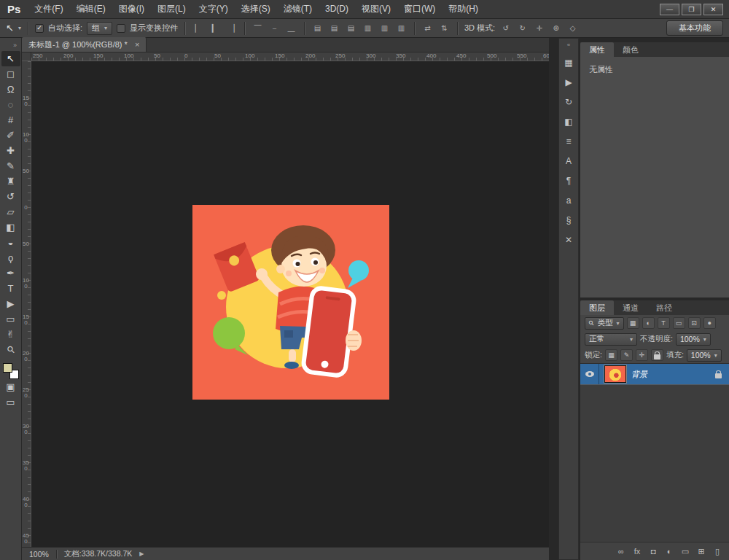 This screenshot has width=729, height=560. I want to click on add-mask-icon: ◘, so click(653, 551).